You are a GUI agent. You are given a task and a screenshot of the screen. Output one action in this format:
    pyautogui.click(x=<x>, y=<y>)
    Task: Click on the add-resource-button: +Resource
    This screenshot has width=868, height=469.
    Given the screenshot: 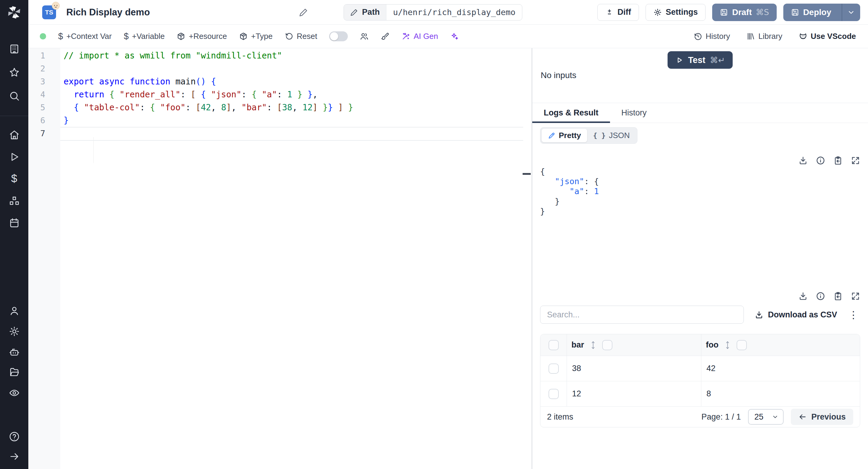 What is the action you would take?
    pyautogui.click(x=202, y=36)
    